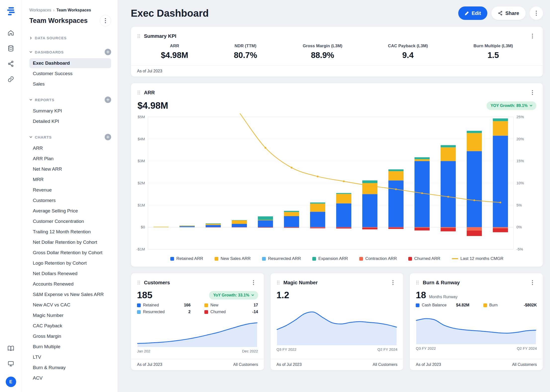  Describe the element at coordinates (47, 52) in the screenshot. I see `section-dashboards: DASHBOARDS` at that location.